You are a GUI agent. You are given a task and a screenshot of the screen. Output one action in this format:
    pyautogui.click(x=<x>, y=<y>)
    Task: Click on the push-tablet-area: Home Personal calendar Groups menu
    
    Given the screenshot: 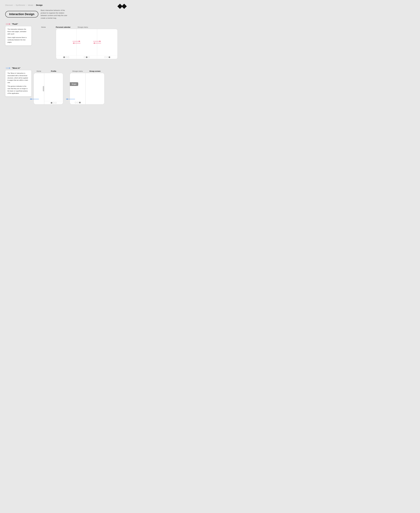 What is the action you would take?
    pyautogui.click(x=75, y=43)
    